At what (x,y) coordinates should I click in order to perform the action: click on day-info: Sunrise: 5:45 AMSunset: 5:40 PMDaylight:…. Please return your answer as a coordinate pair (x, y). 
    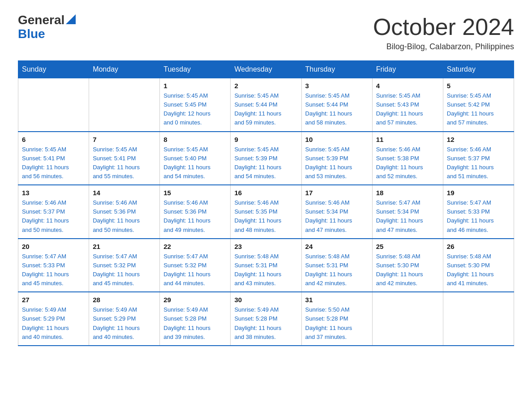
    Looking at the image, I should click on (195, 163).